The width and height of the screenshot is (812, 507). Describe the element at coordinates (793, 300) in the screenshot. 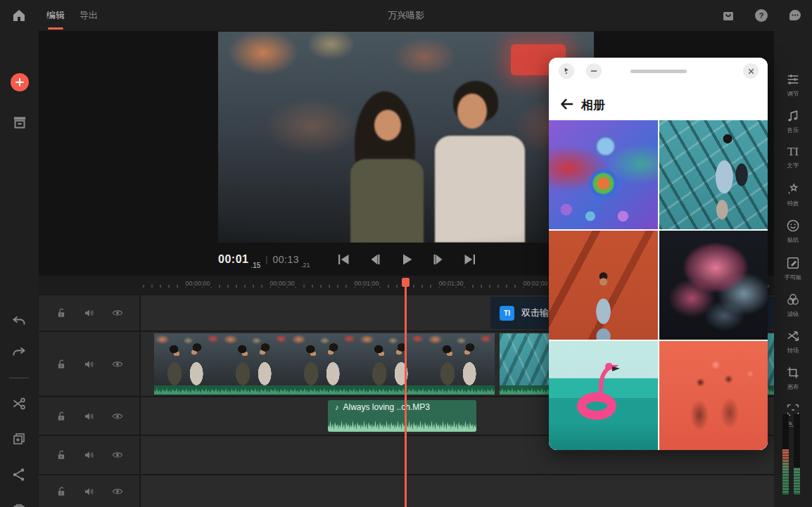

I see `filters-circles-icon` at that location.